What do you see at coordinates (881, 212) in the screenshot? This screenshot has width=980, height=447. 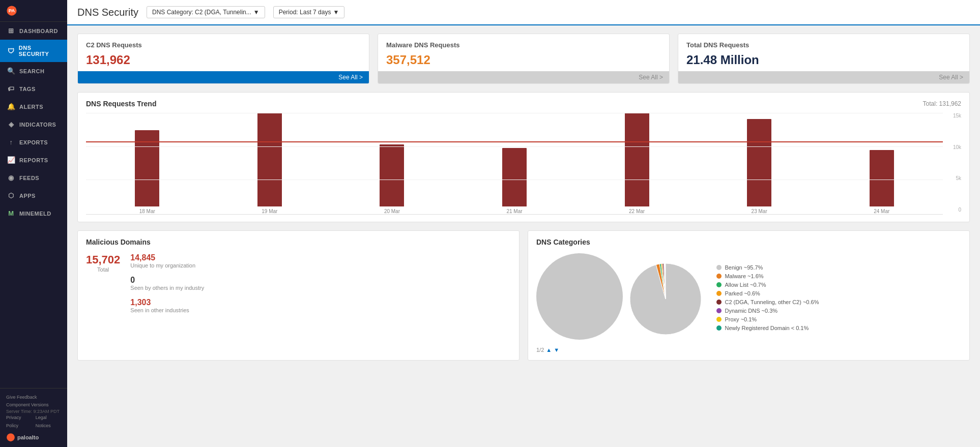 I see `bar-date-label: 24 Mar` at bounding box center [881, 212].